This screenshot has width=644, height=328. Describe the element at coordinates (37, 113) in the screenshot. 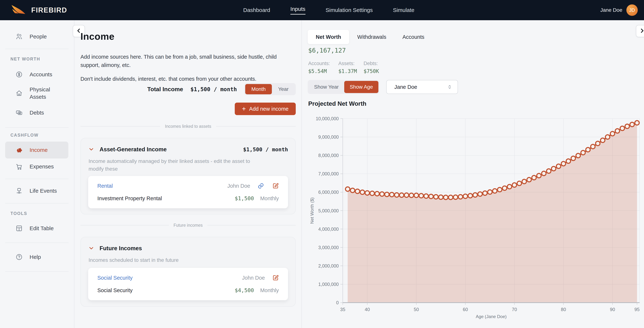

I see `sidebar-item-debts: Debts` at that location.